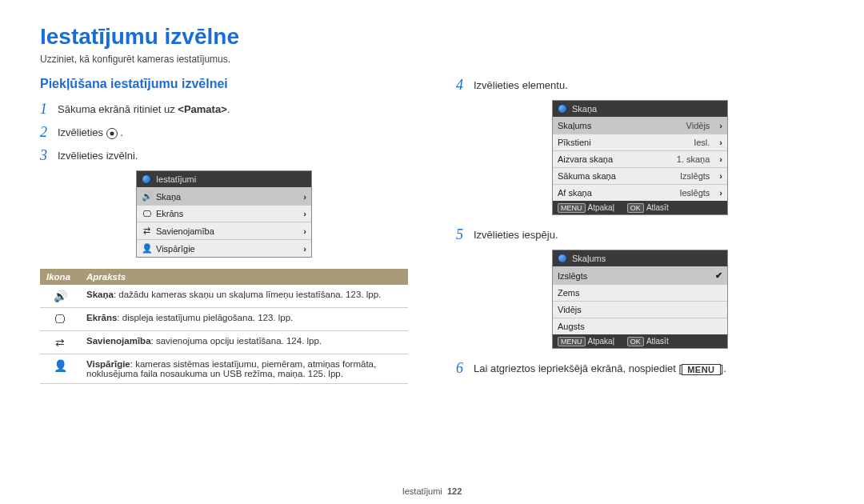 The width and height of the screenshot is (864, 504). Describe the element at coordinates (170, 214) in the screenshot. I see `row-label: Ekrāns` at that location.